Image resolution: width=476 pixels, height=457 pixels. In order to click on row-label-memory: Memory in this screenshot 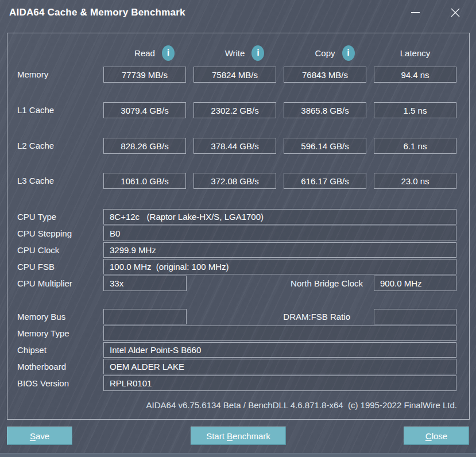, I will do `click(33, 75)`.